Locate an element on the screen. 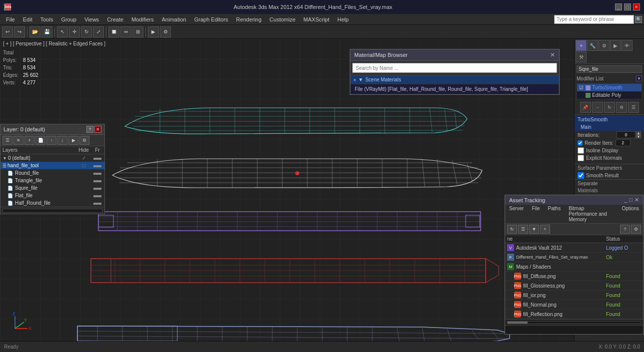 The width and height of the screenshot is (644, 352). rp-separate-hdr: Separate is located at coordinates (610, 183).